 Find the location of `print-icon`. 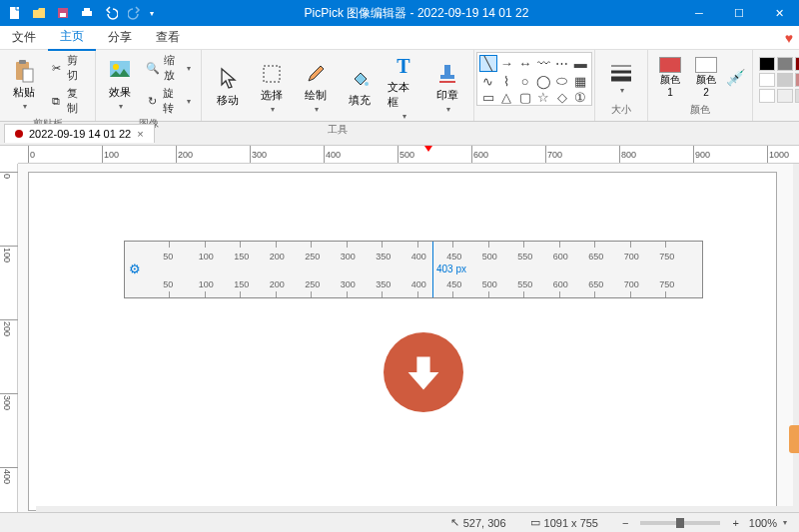

print-icon is located at coordinates (87, 13).